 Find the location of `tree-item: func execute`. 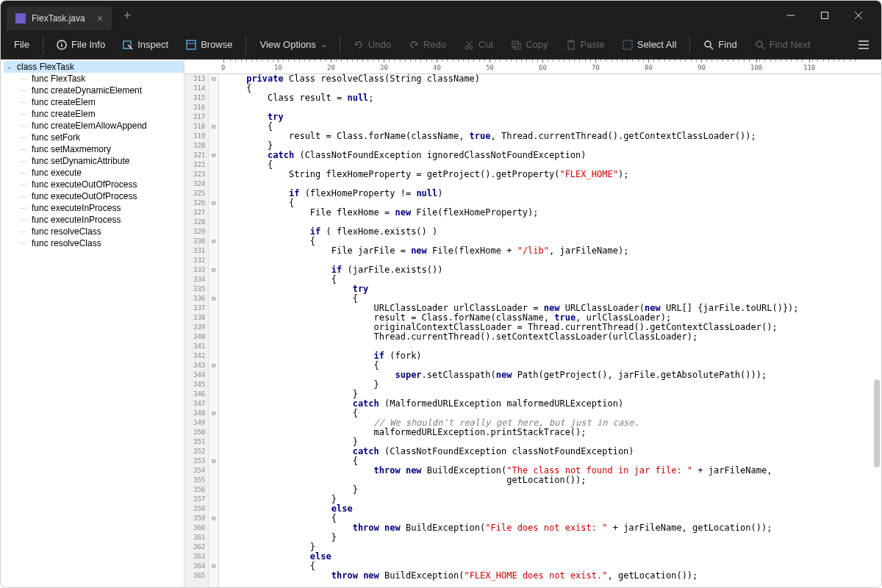

tree-item: func execute is located at coordinates (100, 173).